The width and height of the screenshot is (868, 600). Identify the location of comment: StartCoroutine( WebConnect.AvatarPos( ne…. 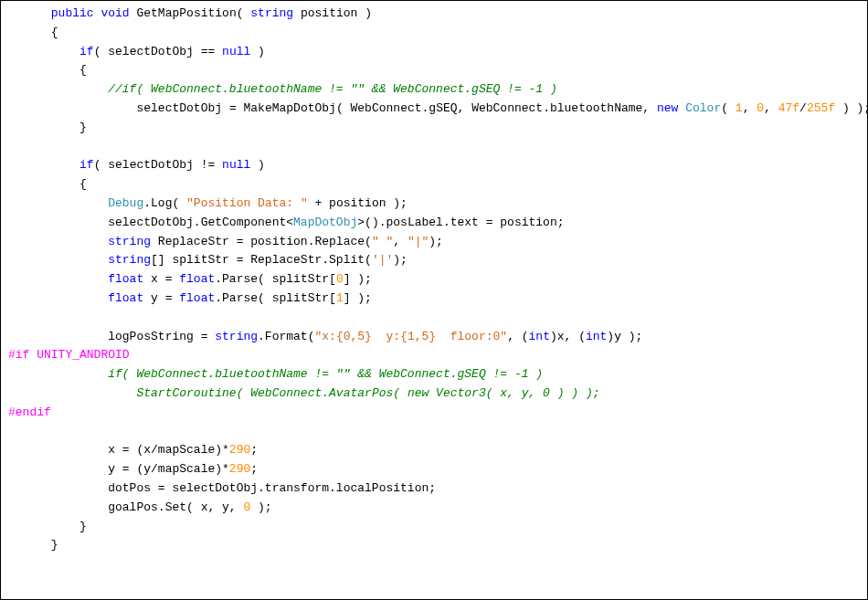
(367, 393).